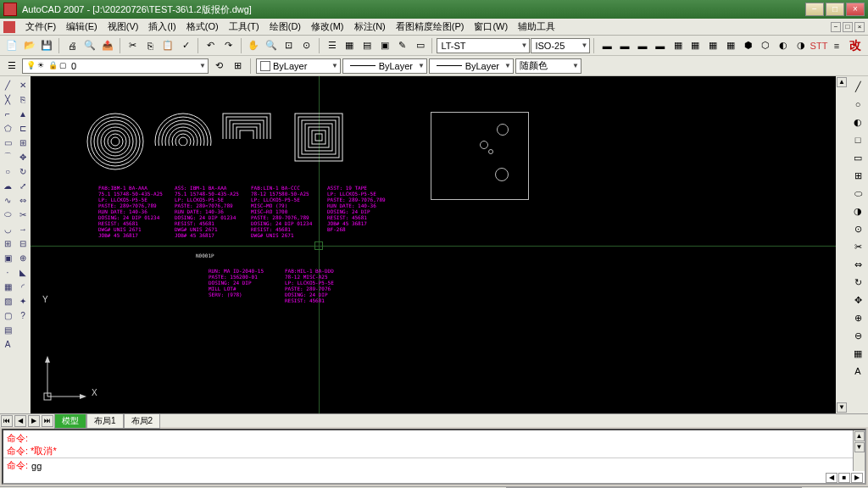  I want to click on plot-style-dropdown: 随颜色, so click(548, 66).